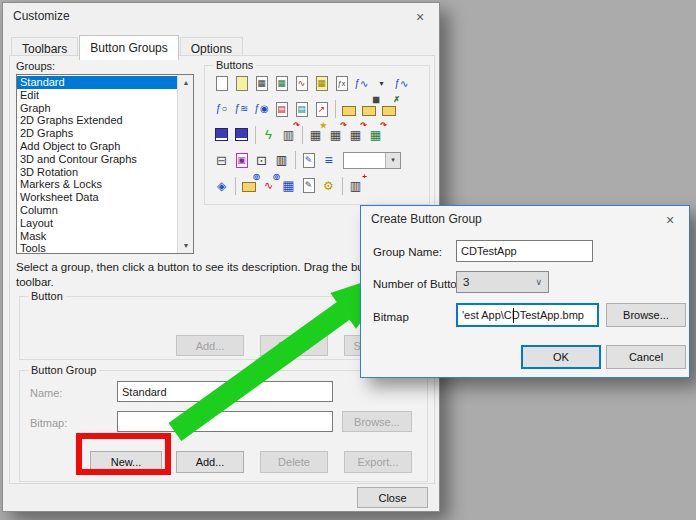 Image resolution: width=696 pixels, height=520 pixels. Describe the element at coordinates (222, 109) in the screenshot. I see `new-2d-parametric-plot-icon: ƒ○` at that location.